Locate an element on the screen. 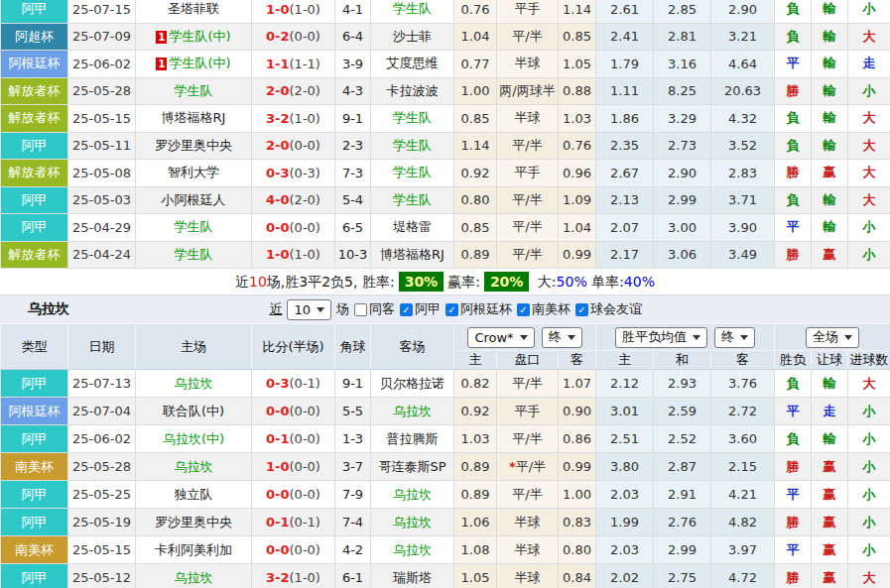  eu-time-select: 终 is located at coordinates (734, 337).